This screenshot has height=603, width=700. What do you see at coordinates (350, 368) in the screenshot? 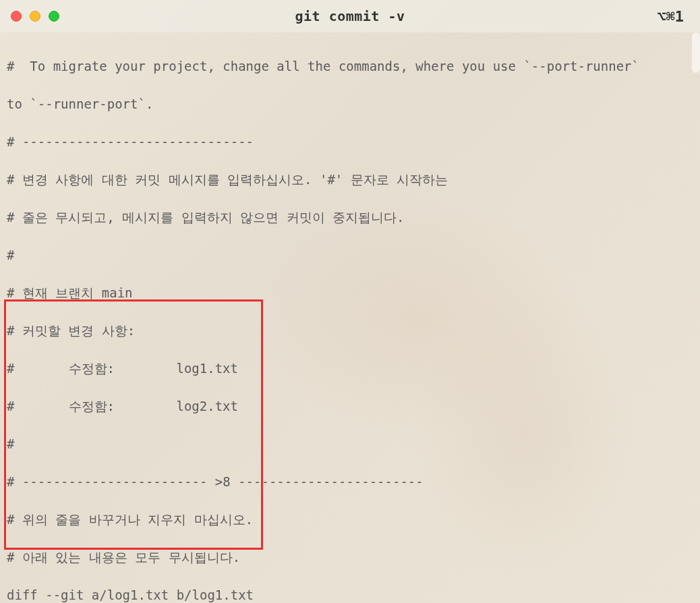
I see `comment-file-changed: # 수정함: log1.txt` at bounding box center [350, 368].